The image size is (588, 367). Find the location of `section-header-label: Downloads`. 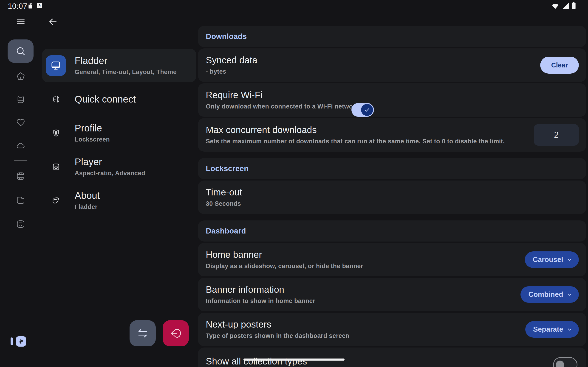

section-header-label: Downloads is located at coordinates (226, 36).